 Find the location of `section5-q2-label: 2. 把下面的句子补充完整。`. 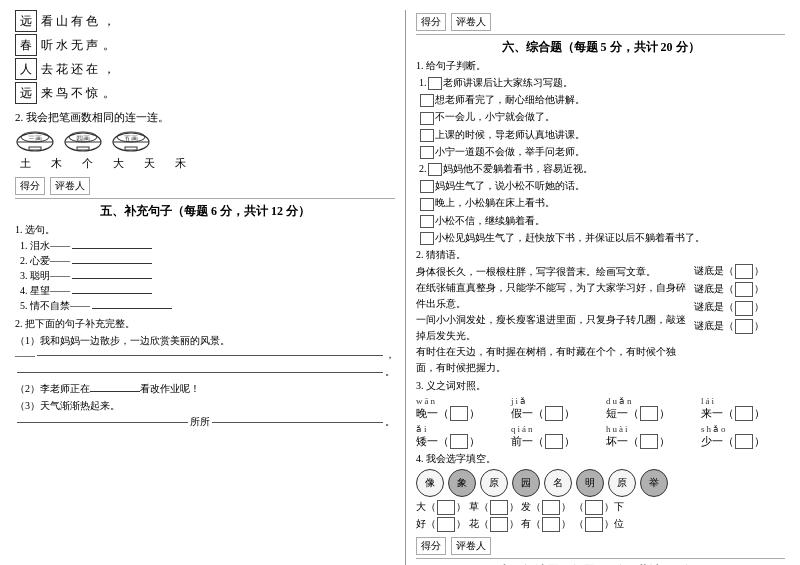

section5-q2-label: 2. 把下面的句子补充完整。 is located at coordinates (205, 324).